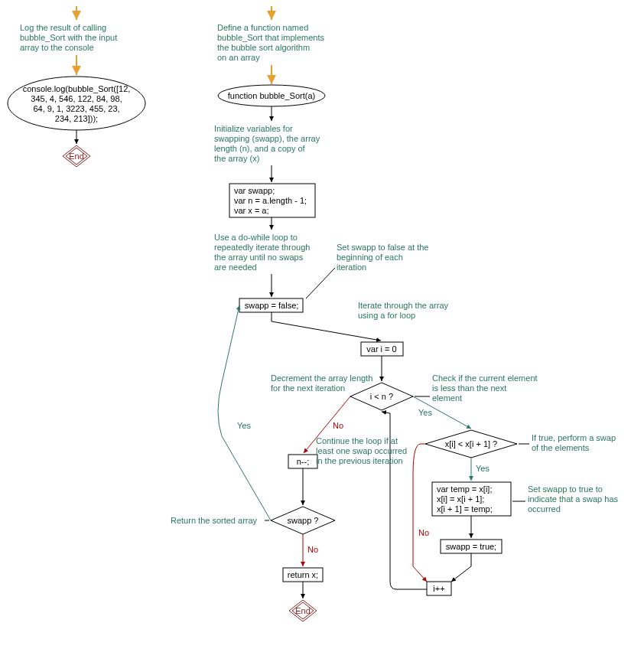  I want to click on annot-dec-l1: Decrement the array length, so click(321, 378).